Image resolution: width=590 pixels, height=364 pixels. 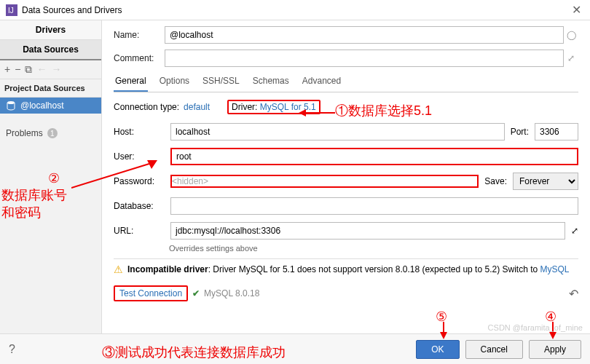 What do you see at coordinates (139, 231) in the screenshot?
I see `url-label: URL:` at bounding box center [139, 231].